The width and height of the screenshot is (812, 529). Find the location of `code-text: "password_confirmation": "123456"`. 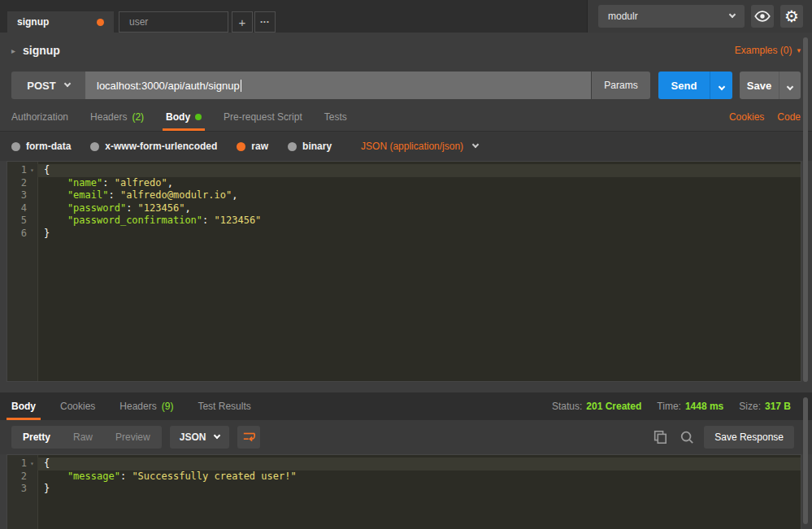

code-text: "password_confirmation": "123456" is located at coordinates (419, 221).